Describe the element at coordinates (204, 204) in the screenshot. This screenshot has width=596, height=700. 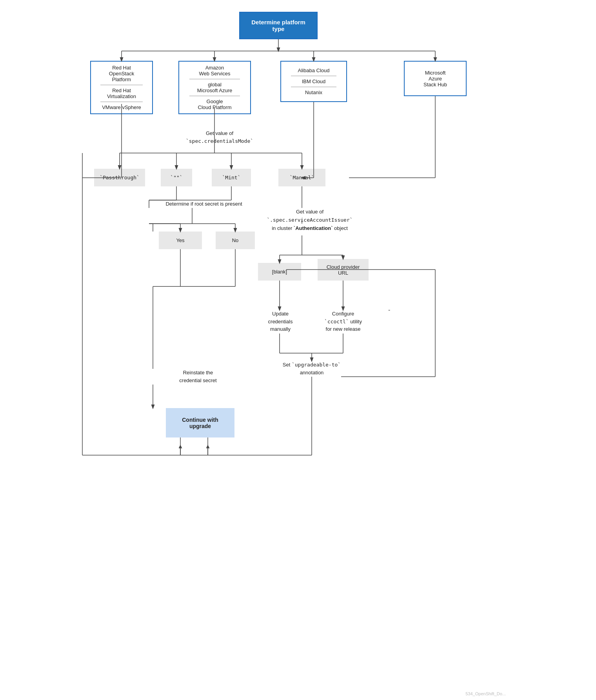
I see `root-secret-label: Determine if root secret is present` at that location.